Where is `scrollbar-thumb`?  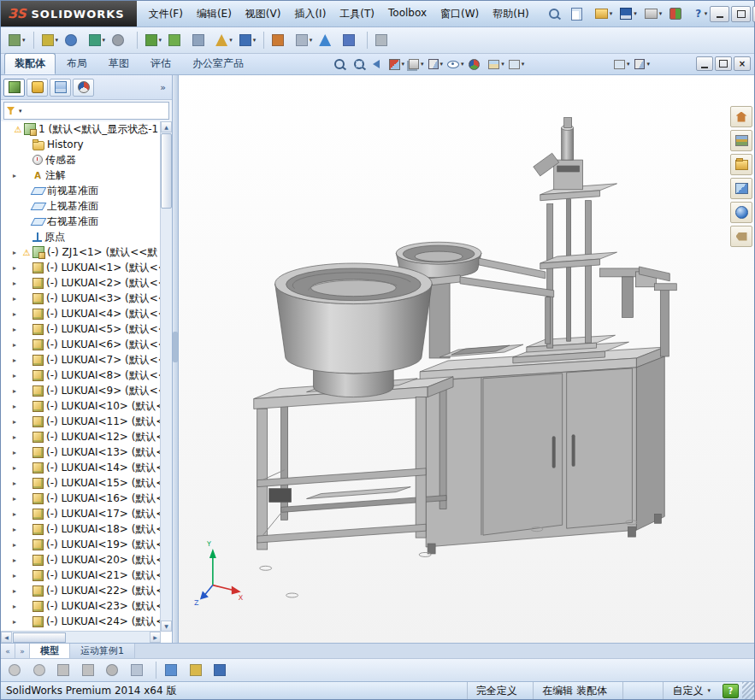
scrollbar-thumb is located at coordinates (39, 638).